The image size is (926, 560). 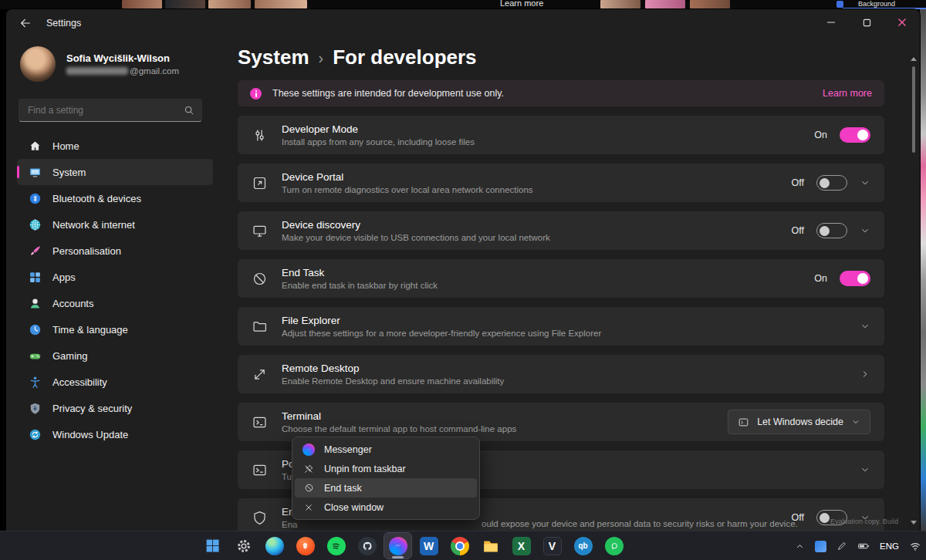 What do you see at coordinates (915, 546) in the screenshot?
I see `wifi-icon` at bounding box center [915, 546].